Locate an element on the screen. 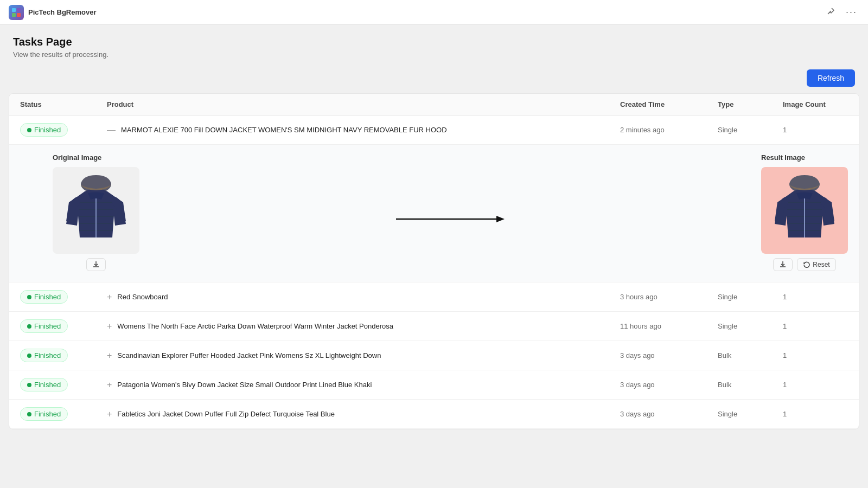 The height and width of the screenshot is (488, 868). app-logo is located at coordinates (16, 12).